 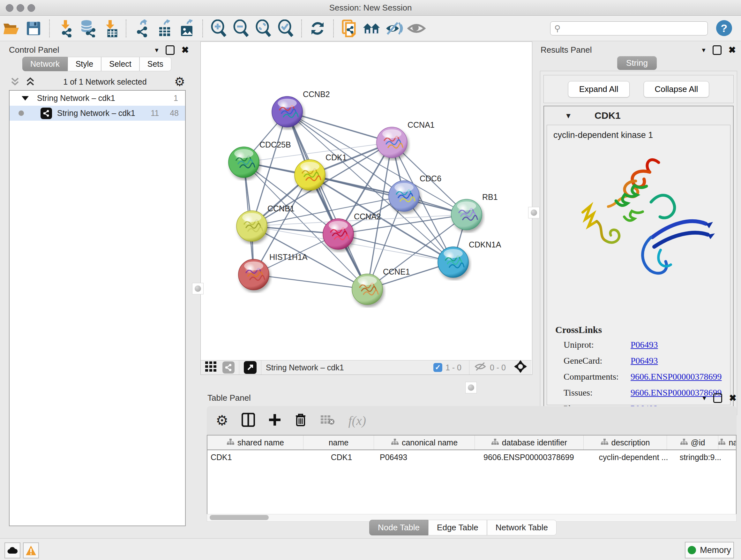 What do you see at coordinates (222, 421) in the screenshot?
I see `table-options-gear-icon: ⚙` at bounding box center [222, 421].